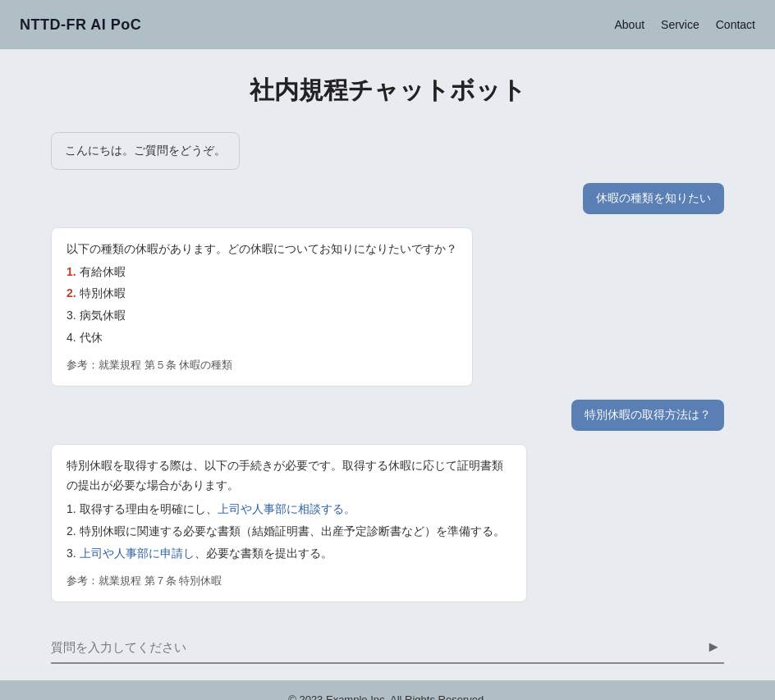  I want to click on bot-message-2-list: 1. 取得する理由を明確にし、上司や人事部に相談する。 2. 特別休暇に関連する…, so click(289, 532).